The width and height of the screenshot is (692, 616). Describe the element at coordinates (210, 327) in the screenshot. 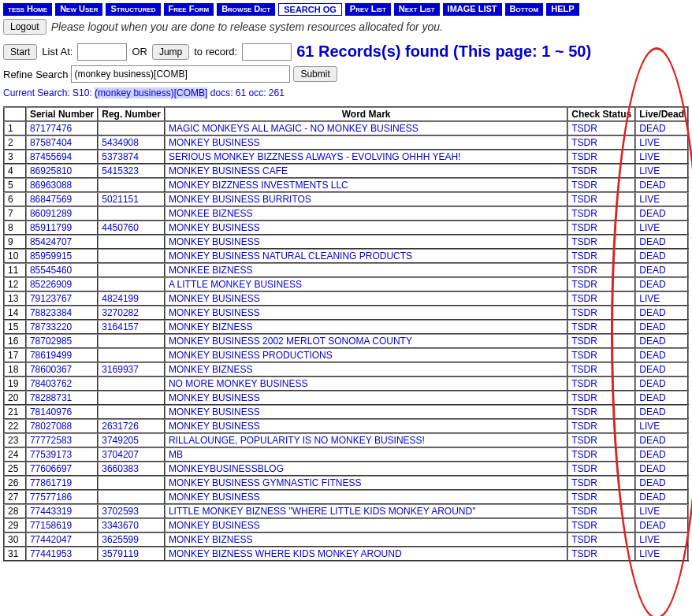

I see `wordmark-link: MONKEY BIZNESS` at that location.